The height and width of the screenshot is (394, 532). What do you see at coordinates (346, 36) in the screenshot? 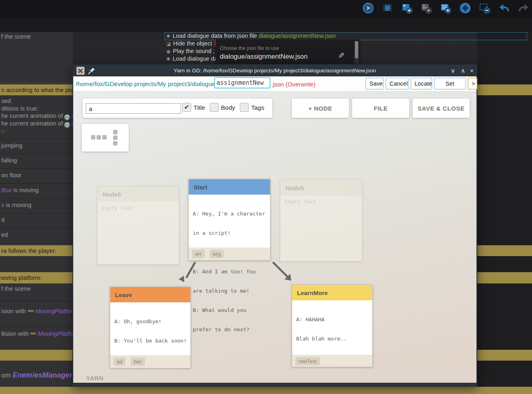
I see `selected-event-outline` at bounding box center [346, 36].